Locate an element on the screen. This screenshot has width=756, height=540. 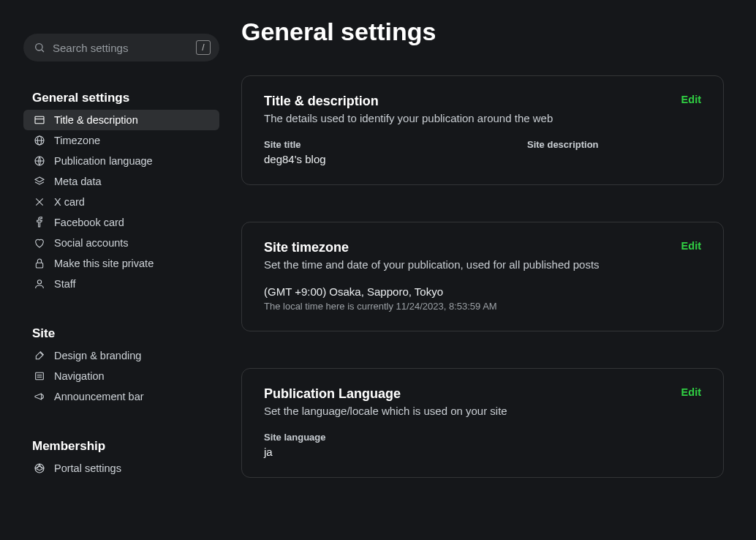
sidebar-item-label: Meta data is located at coordinates (78, 181).